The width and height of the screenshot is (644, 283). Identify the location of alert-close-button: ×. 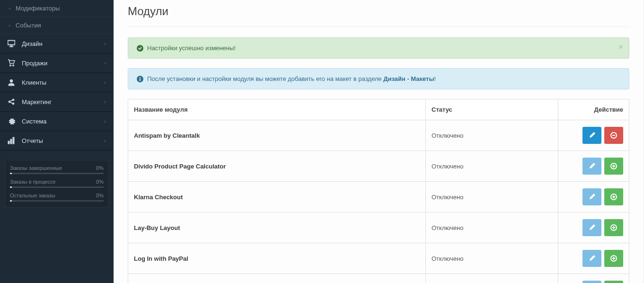
(621, 47).